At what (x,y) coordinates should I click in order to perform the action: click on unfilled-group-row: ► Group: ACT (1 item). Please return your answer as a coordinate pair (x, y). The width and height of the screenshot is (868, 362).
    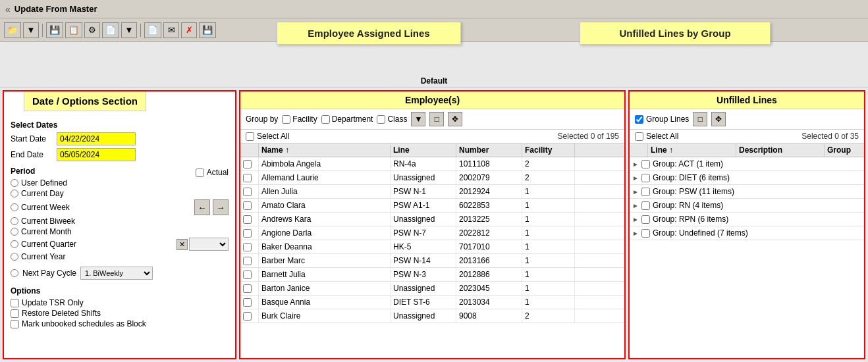
    Looking at the image, I should click on (747, 165).